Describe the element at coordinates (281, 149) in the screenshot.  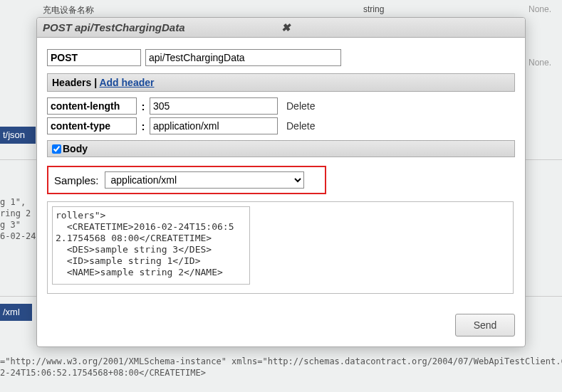
I see `body-section-header: Body` at that location.